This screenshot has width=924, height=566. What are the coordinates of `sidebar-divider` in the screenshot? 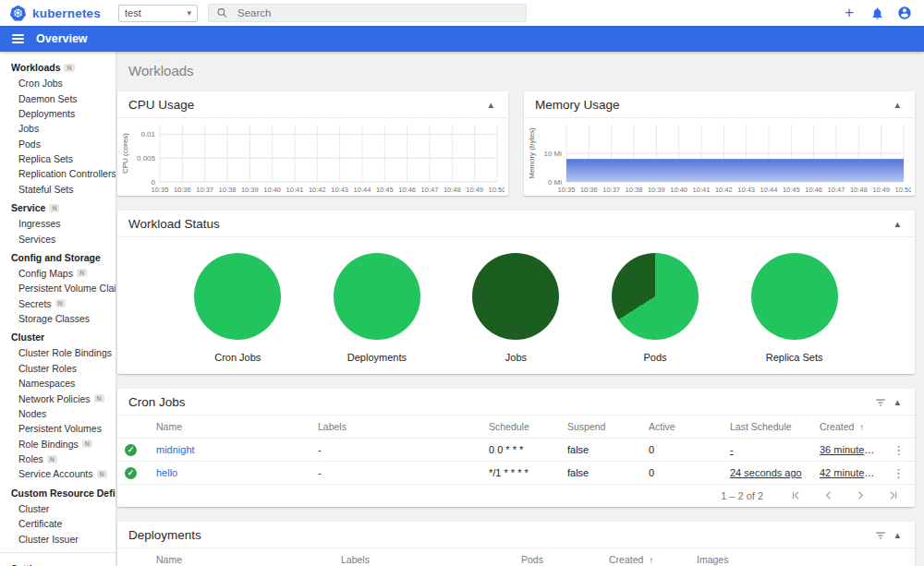 It's located at (57, 552).